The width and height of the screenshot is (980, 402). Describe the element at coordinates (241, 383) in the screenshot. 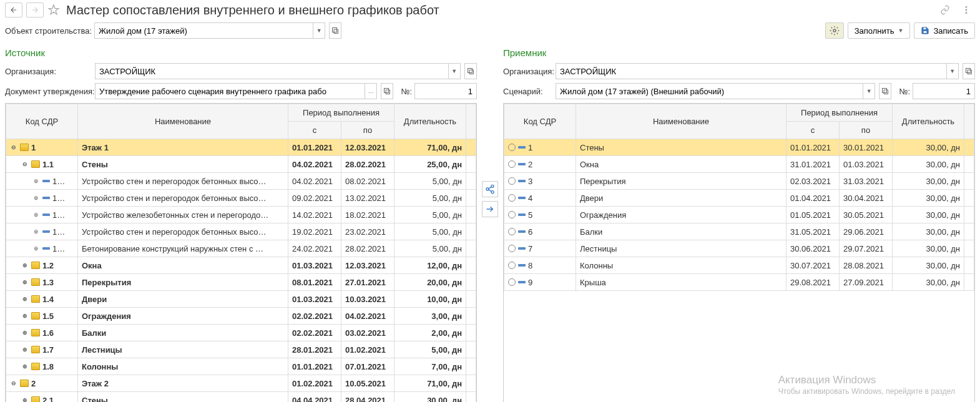

I see `table-row: ⊖2Этаж 201.02.202110.05.202171,00, дн` at that location.